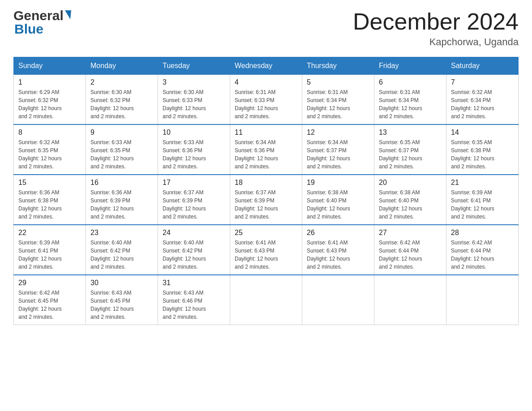  Describe the element at coordinates (194, 133) in the screenshot. I see `day-number: 10` at that location.